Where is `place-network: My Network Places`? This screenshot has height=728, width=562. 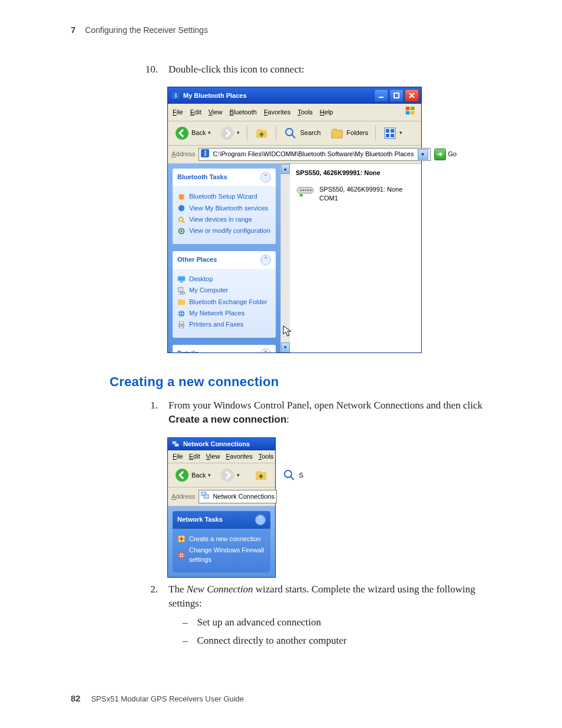
place-network: My Network Places is located at coordinates (224, 314).